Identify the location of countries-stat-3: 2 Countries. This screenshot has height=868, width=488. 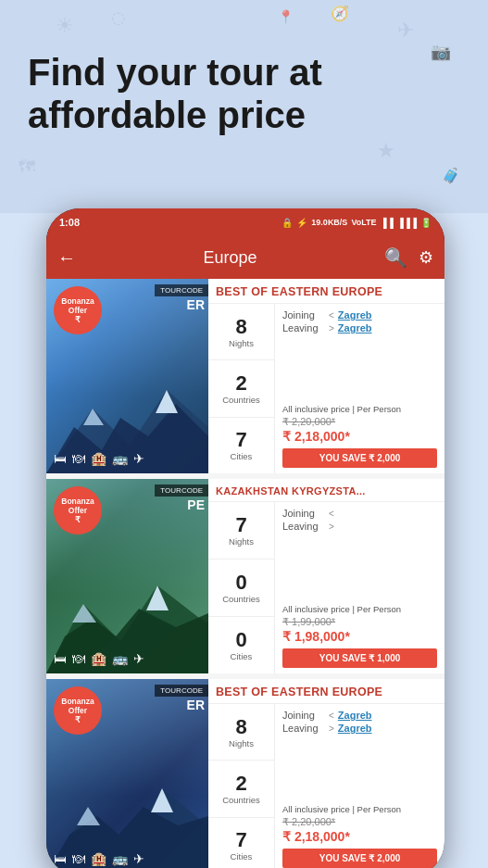
(241, 789).